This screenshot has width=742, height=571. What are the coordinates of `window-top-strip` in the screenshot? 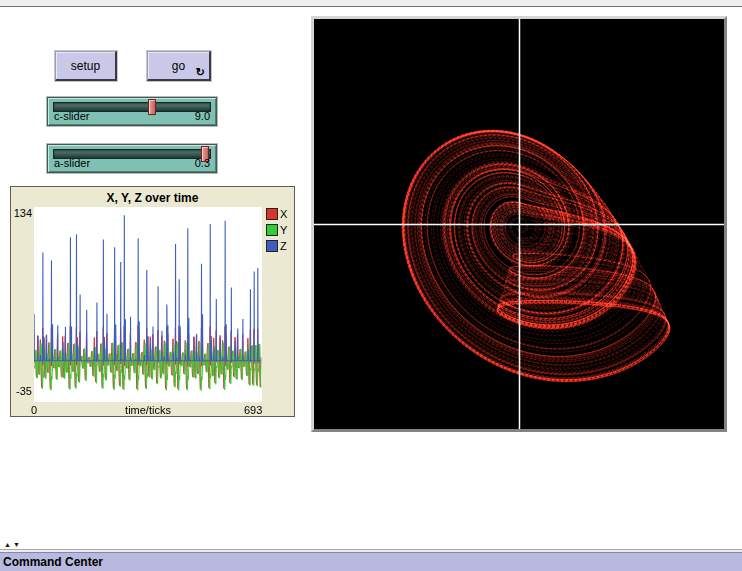 It's located at (371, 4).